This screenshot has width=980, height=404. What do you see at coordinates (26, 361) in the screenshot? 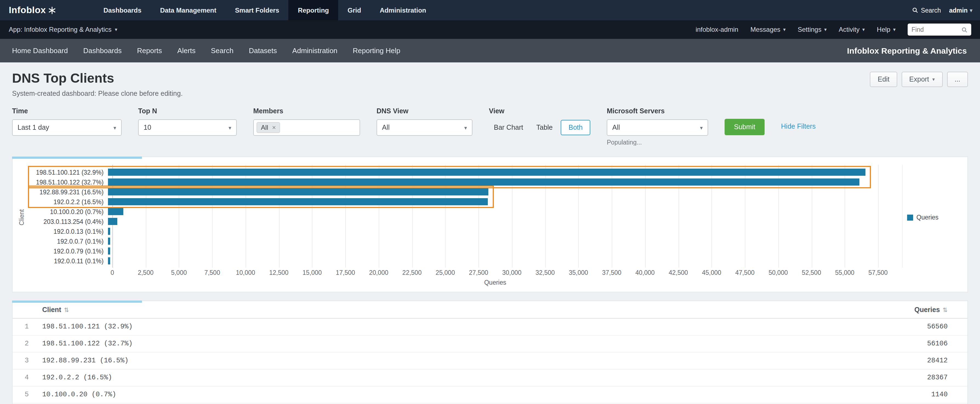
I see `row-index: 3` at bounding box center [26, 361].